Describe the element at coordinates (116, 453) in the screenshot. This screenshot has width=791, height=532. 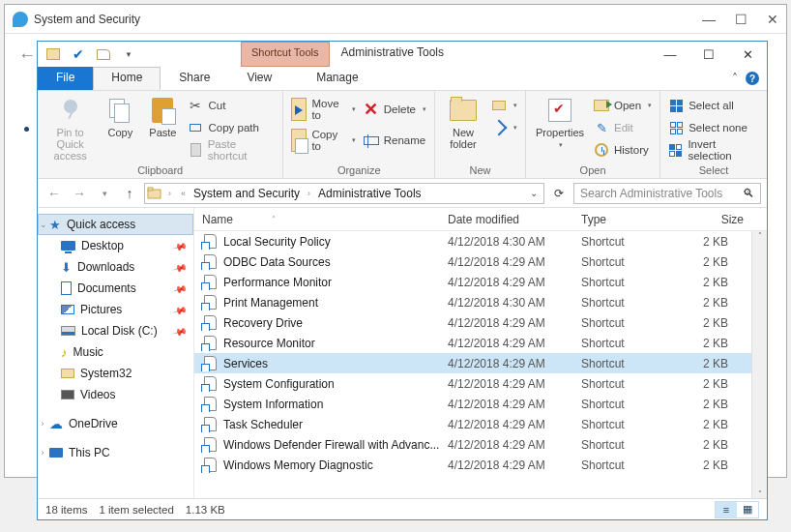
I see `sidebar-item-this-pc: ›This PC` at that location.